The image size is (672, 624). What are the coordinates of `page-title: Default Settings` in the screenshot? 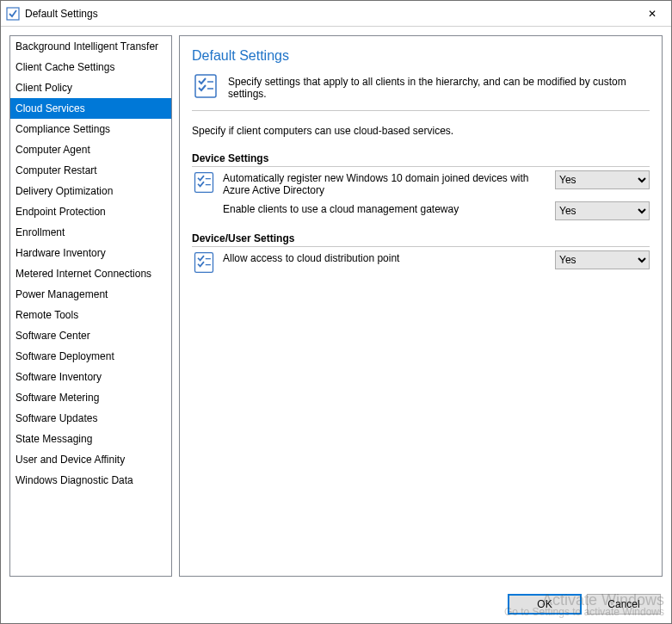 It's located at (421, 56).